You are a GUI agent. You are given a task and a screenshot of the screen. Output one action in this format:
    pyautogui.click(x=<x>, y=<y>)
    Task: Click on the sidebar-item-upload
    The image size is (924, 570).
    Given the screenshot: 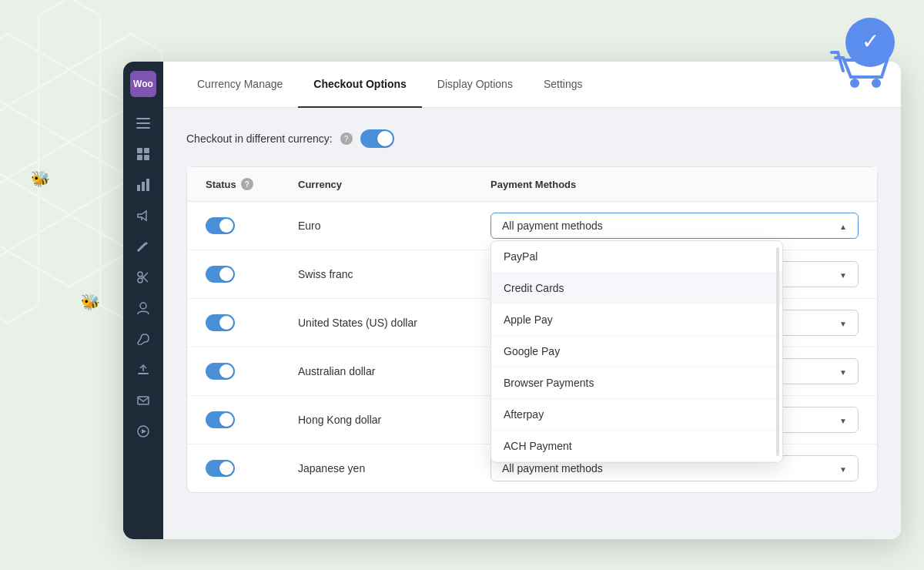 What is the action you would take?
    pyautogui.click(x=143, y=370)
    